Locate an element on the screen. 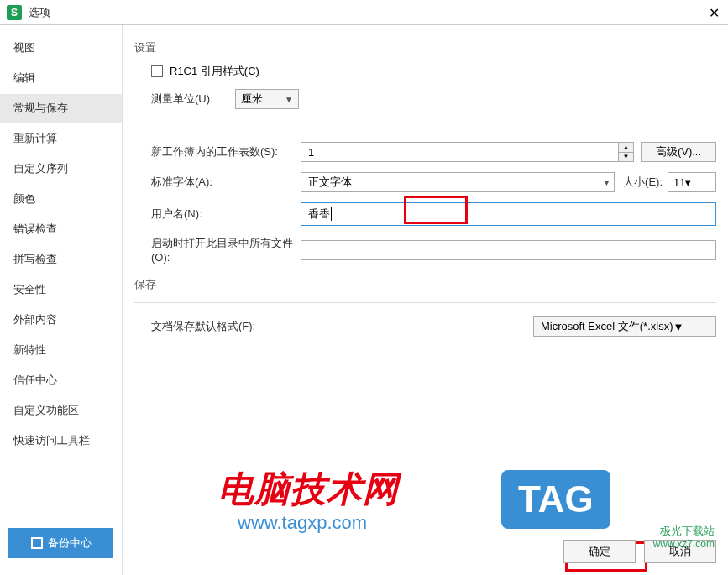 The width and height of the screenshot is (728, 575). titlebar: S 选项 ✕ is located at coordinates (364, 13).